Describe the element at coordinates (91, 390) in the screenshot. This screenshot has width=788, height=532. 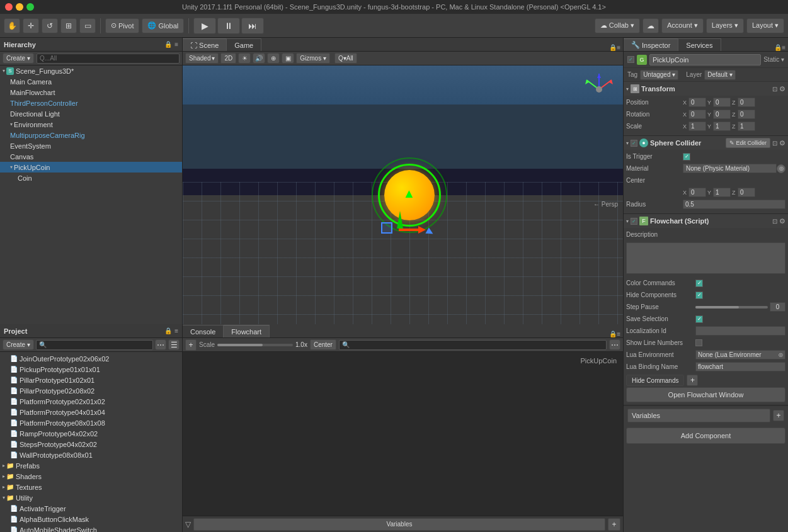
I see `project-item: 📄 PillarPrototype02x08x02` at that location.